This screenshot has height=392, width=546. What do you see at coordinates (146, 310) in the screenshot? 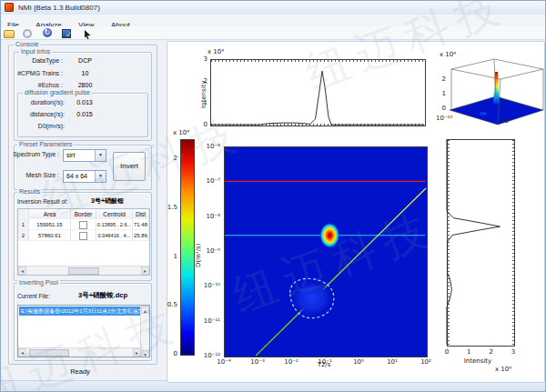
I see `scroll-up-icon: ▲` at bounding box center [146, 310].